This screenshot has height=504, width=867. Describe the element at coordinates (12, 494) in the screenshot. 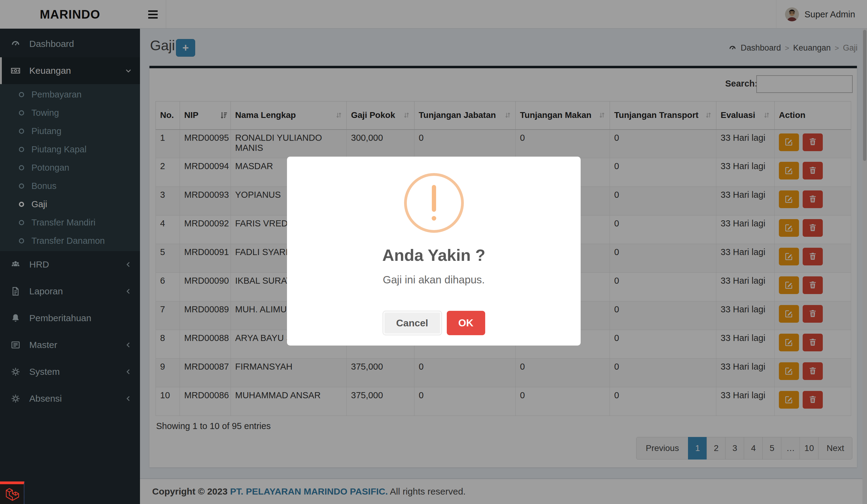

I see `laravel-icon` at that location.